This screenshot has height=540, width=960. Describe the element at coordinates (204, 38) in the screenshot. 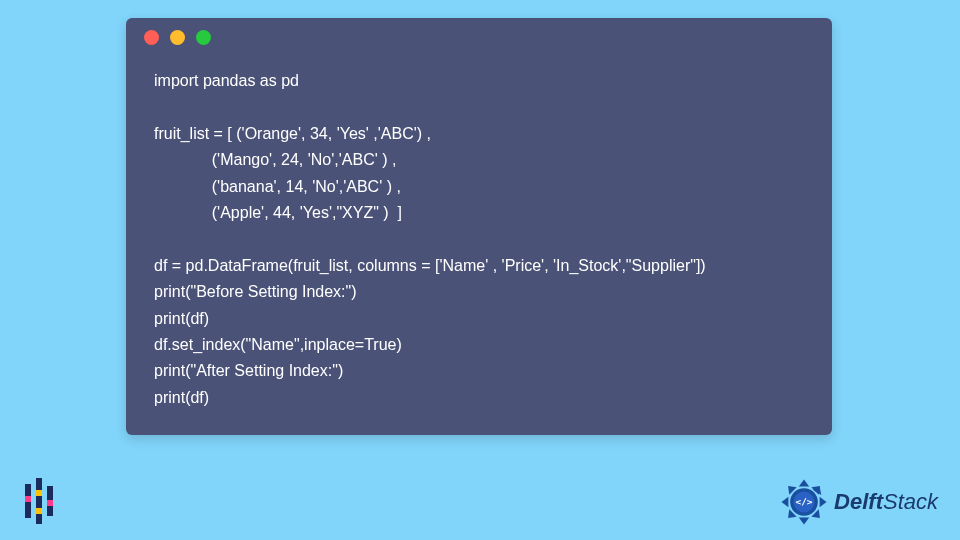

I see `zoom-icon` at that location.